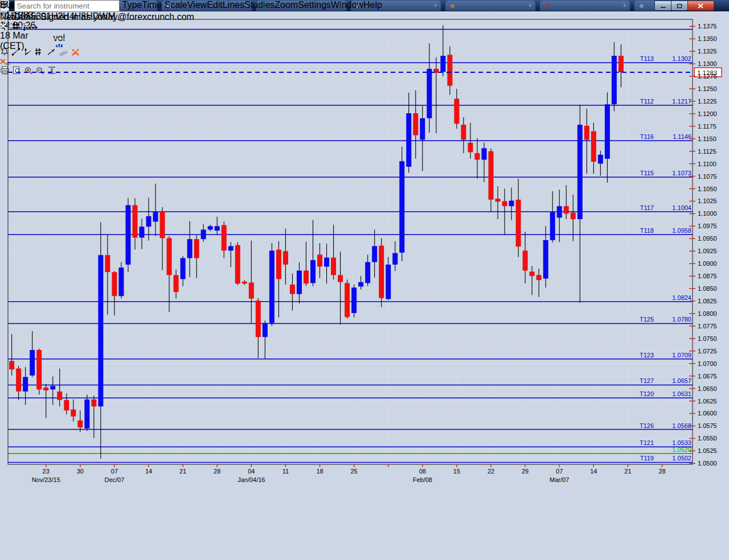  Describe the element at coordinates (707, 314) in the screenshot. I see `svg-text: 1.0800` at that location.